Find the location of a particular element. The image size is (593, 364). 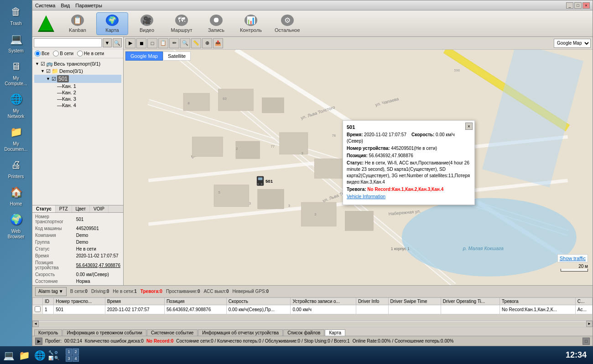

app-num-2: 2 is located at coordinates (76, 352).